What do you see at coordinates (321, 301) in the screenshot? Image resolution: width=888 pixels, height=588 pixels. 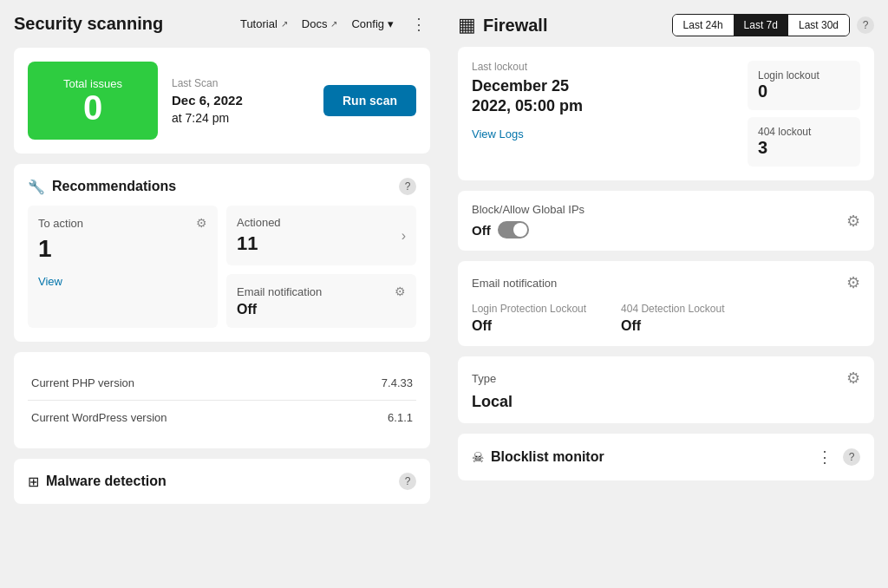 I see `email-notification-box: Email notification ⚙ Off` at bounding box center [321, 301].